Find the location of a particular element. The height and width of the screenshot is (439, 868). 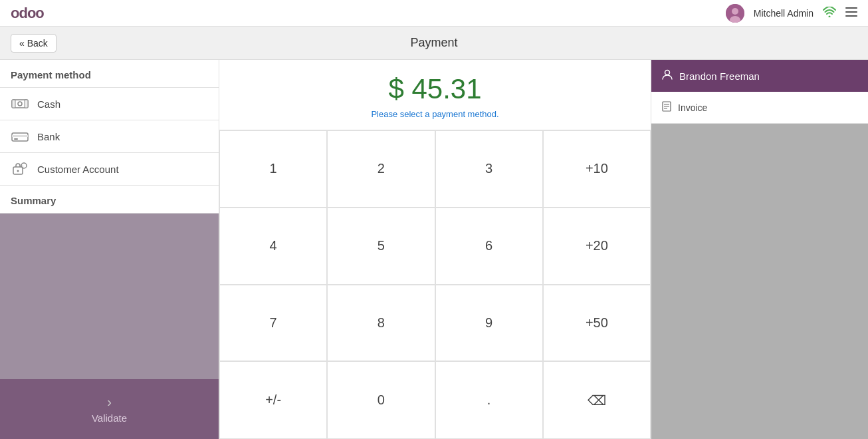

numpad-btn-btn-plus50: +50 is located at coordinates (597, 323).